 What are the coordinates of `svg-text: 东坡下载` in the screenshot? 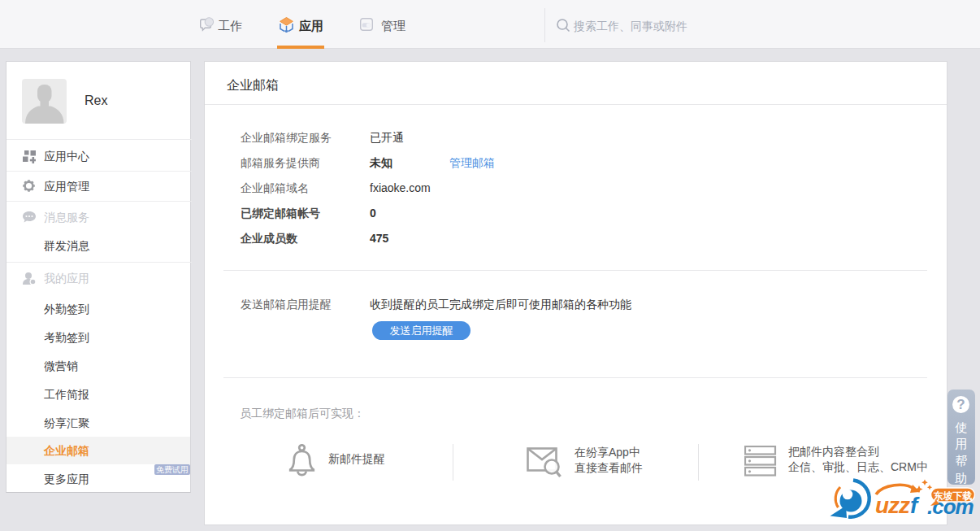 It's located at (952, 496).